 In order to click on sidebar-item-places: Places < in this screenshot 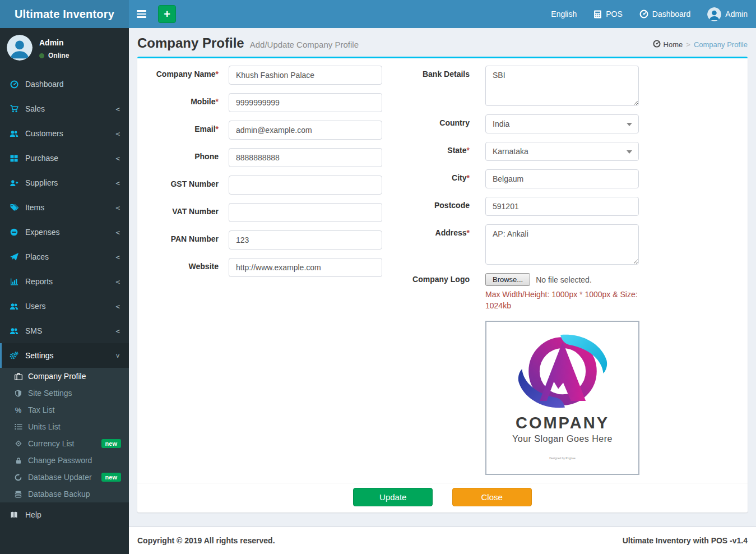, I will do `click(64, 257)`.